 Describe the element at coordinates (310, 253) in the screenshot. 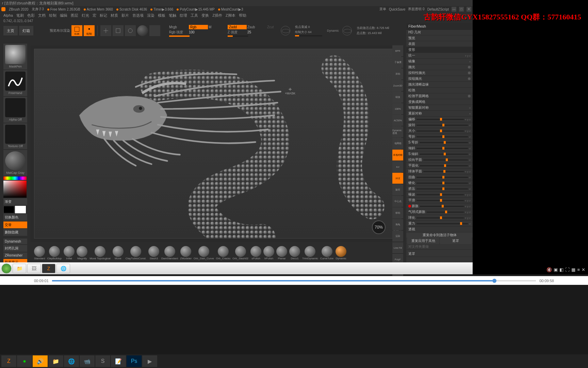

I see `brush-trimdynamic: TrimDynamic` at that location.